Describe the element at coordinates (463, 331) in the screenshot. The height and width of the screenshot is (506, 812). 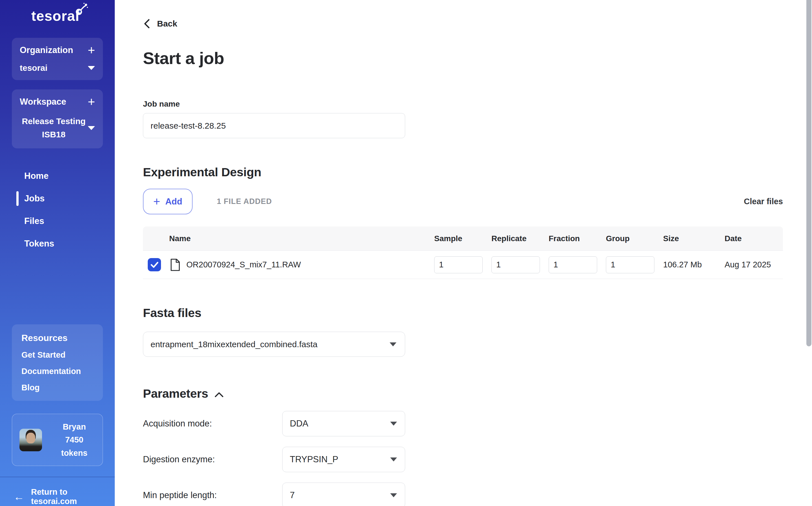
I see `fasta-section: Fasta files entrapment_18mixextended_com…` at that location.